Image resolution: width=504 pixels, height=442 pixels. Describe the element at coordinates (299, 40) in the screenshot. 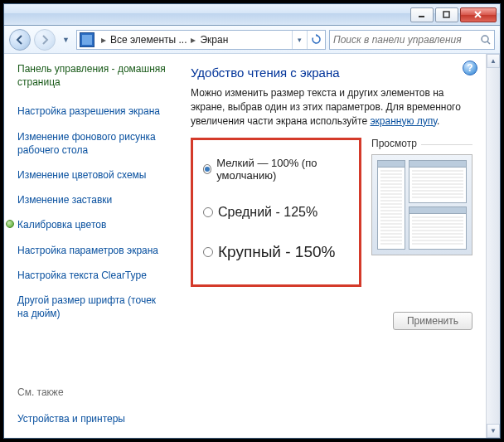

I see `breadcrumb-dropdown: ▾` at that location.